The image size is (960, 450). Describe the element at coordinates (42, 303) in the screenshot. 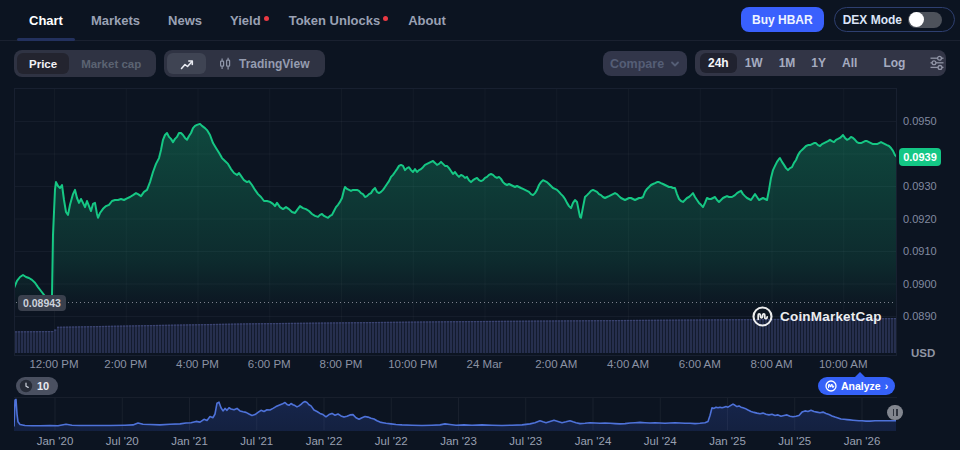

I see `low-price-badge: 0.08943` at that location.